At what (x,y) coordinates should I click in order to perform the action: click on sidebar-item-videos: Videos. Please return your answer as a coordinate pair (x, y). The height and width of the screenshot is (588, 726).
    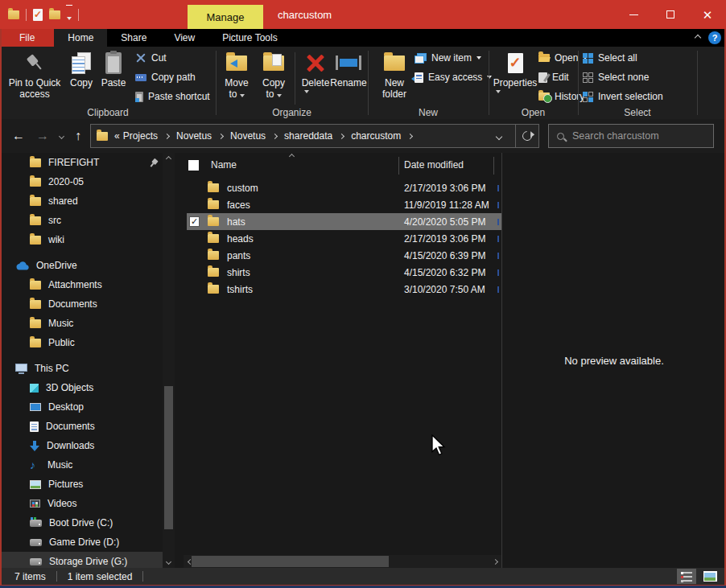
    Looking at the image, I should click on (81, 504).